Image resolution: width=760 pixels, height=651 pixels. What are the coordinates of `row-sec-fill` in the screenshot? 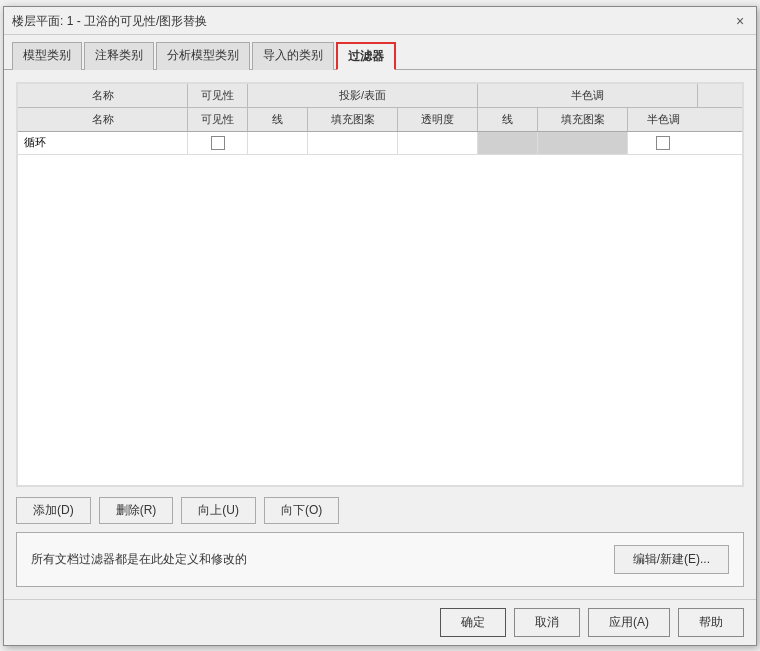 It's located at (583, 143).